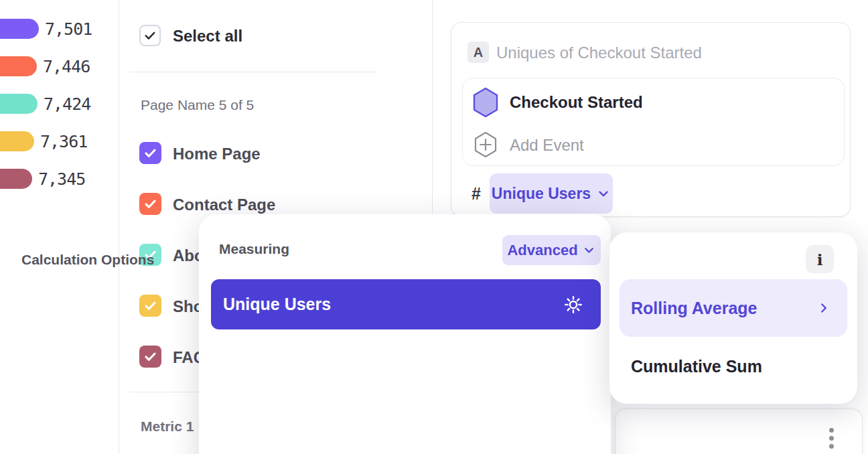  What do you see at coordinates (824, 308) in the screenshot?
I see `chevron-right-icon` at bounding box center [824, 308].